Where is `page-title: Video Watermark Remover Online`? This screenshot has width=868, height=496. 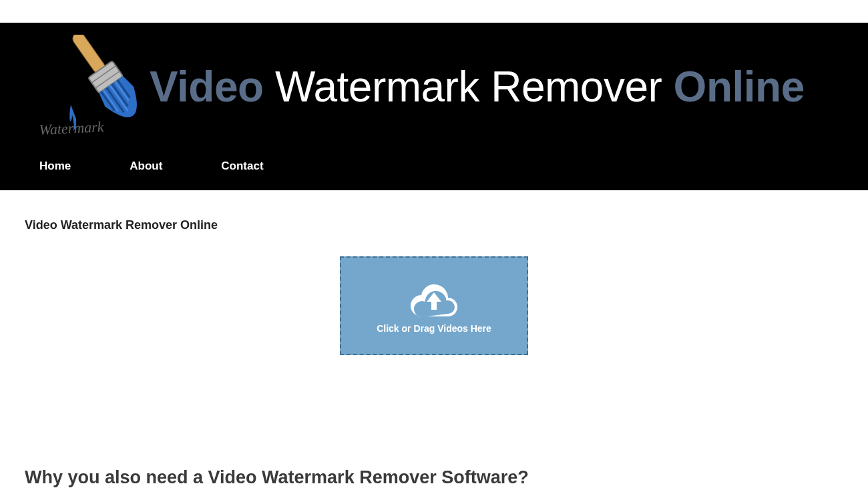
page-title: Video Watermark Remover Online is located at coordinates (446, 226).